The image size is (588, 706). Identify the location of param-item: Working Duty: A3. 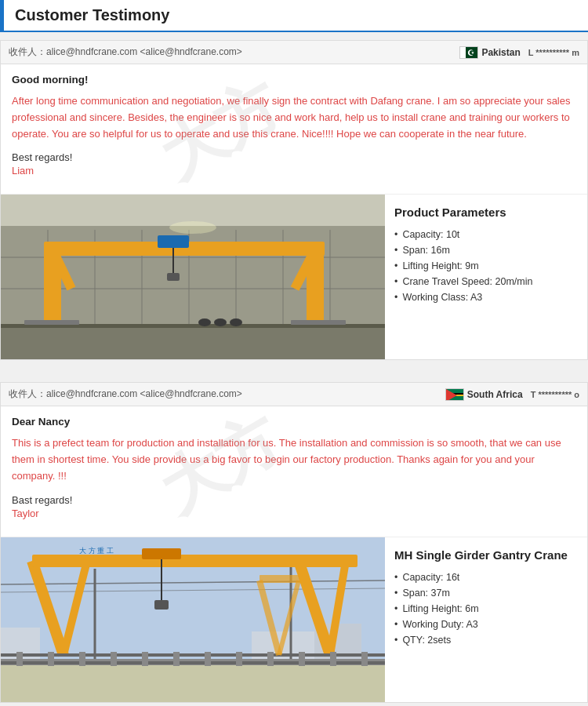
(486, 624).